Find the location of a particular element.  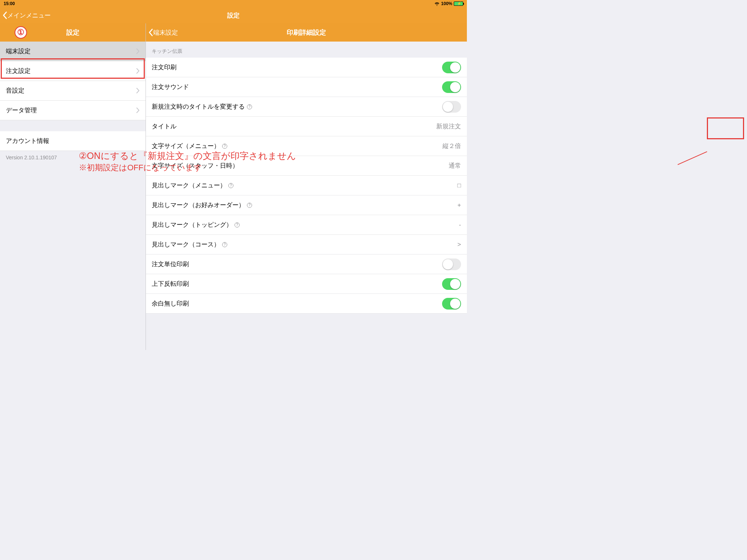

sidebar-item-label: 音設定 is located at coordinates (15, 90).